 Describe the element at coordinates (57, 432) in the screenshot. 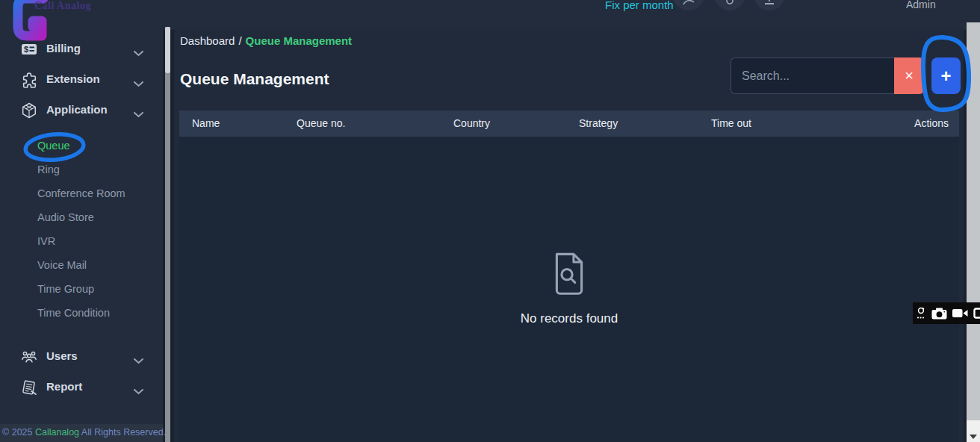

I see `copyright-brand: Callanalog` at that location.